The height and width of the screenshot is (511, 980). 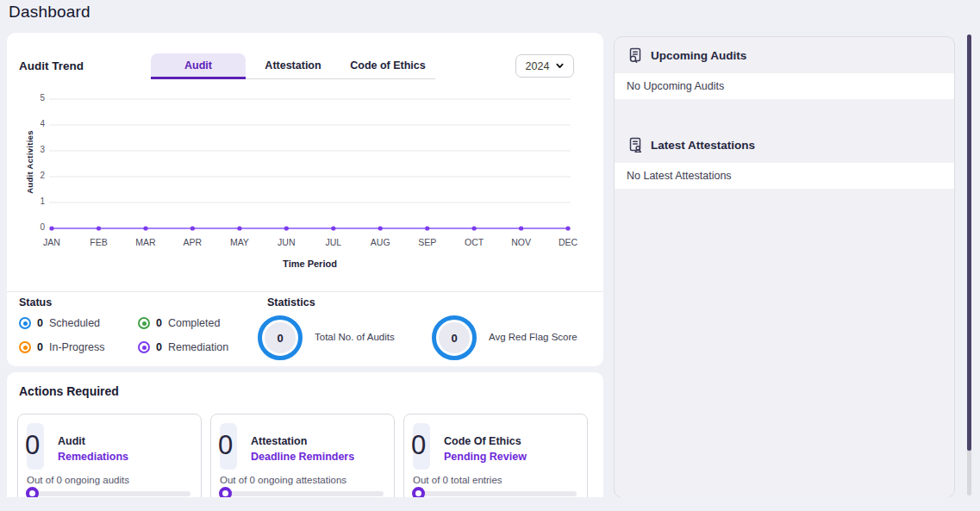 I want to click on avg-red-flag-circle: 0, so click(x=454, y=338).